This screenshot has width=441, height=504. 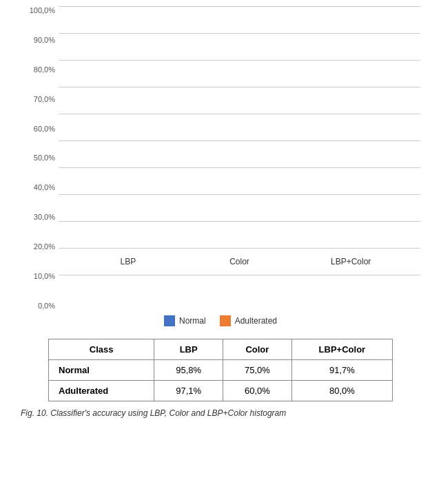 I want to click on table-cell: 91,7%, so click(x=342, y=370).